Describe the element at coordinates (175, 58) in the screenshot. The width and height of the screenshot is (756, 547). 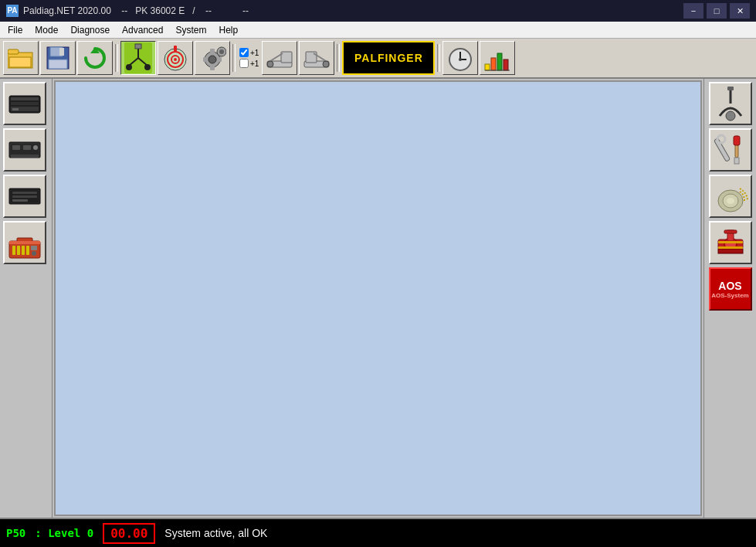
I see `target-button` at that location.